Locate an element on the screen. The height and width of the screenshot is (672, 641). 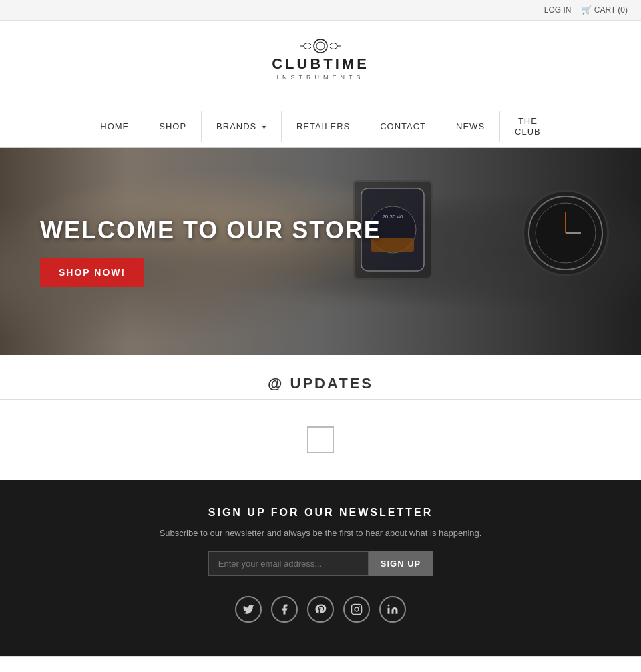
shop-now-button: SHOP NOW! is located at coordinates (92, 272).